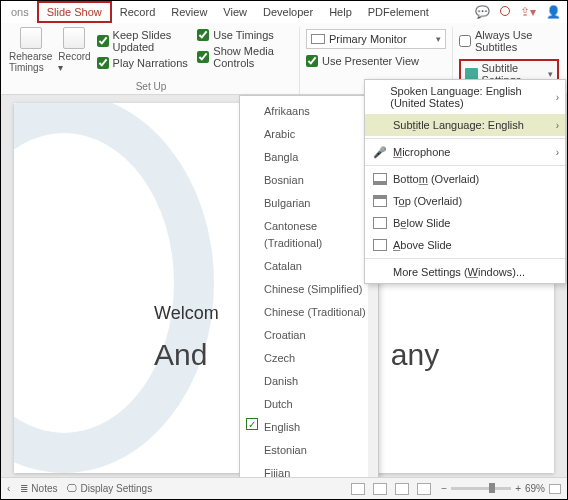 The image size is (568, 500). I want to click on play-narrations-checkbox: Play Narrations, so click(144, 63).